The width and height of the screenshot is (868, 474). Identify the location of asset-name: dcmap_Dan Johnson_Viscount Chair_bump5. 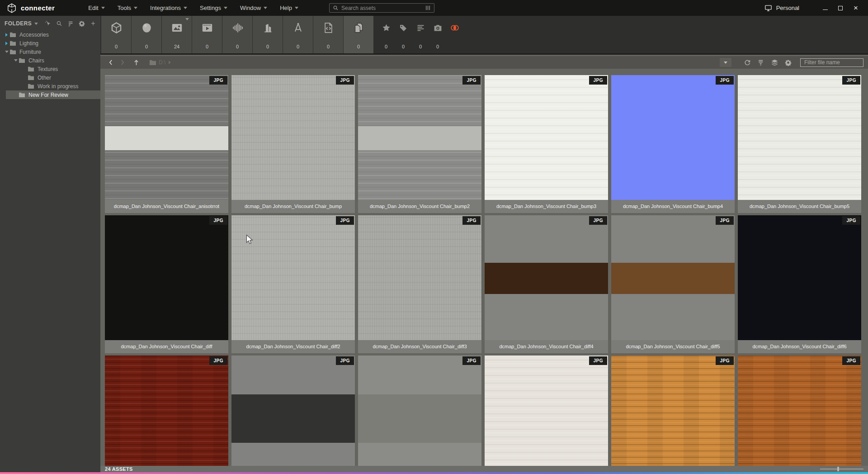
(799, 206).